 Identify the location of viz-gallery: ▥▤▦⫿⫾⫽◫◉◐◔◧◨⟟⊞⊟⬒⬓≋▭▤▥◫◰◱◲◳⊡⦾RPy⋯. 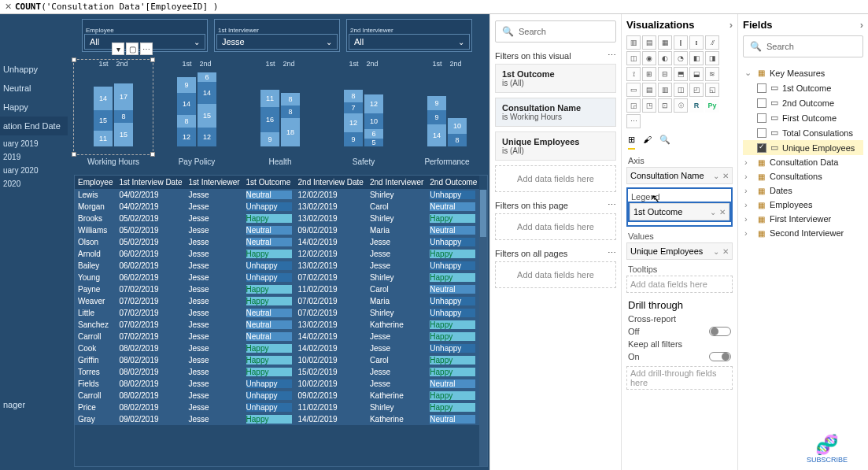
(680, 82).